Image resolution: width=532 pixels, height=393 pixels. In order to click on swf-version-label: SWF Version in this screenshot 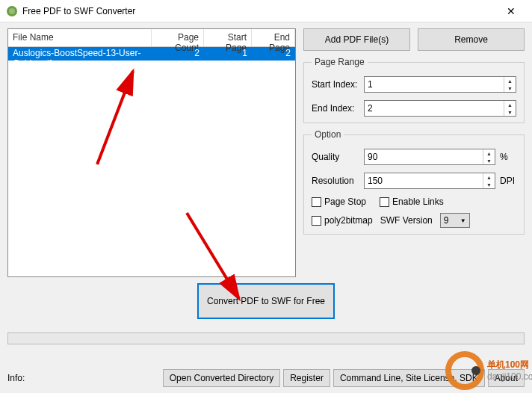, I will do `click(406, 220)`.